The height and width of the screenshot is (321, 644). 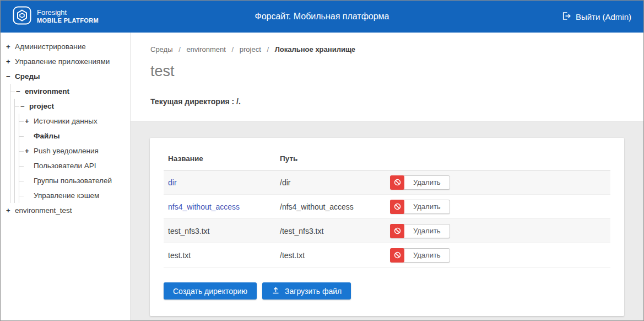 What do you see at coordinates (335, 255) in the screenshot?
I see `file-path: /test.txt` at bounding box center [335, 255].